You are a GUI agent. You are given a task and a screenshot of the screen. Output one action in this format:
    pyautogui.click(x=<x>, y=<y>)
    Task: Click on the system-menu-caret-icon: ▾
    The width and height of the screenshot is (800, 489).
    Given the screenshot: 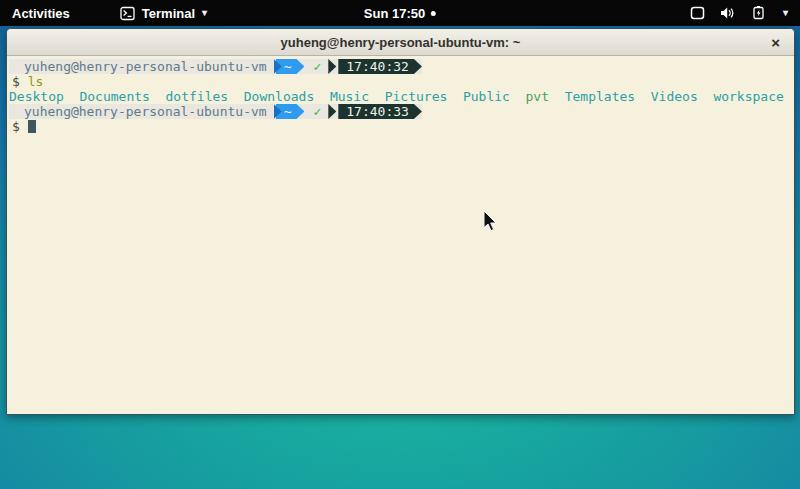 What is the action you would take?
    pyautogui.click(x=786, y=13)
    